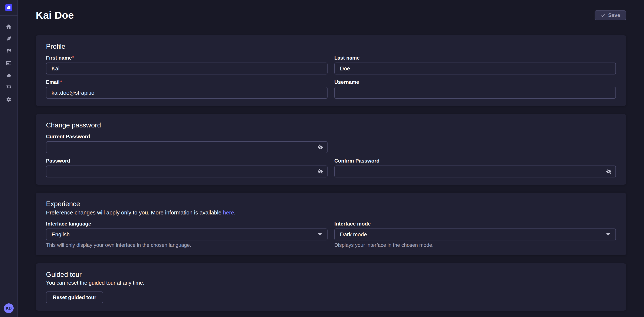 This screenshot has width=644, height=317. What do you see at coordinates (228, 213) in the screenshot?
I see `more-information-link: here` at bounding box center [228, 213].